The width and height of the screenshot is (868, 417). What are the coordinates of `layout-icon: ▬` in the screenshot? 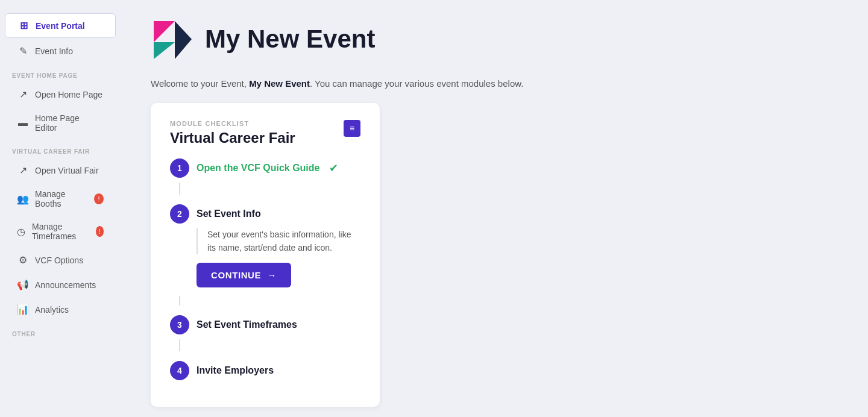 It's located at (23, 123).